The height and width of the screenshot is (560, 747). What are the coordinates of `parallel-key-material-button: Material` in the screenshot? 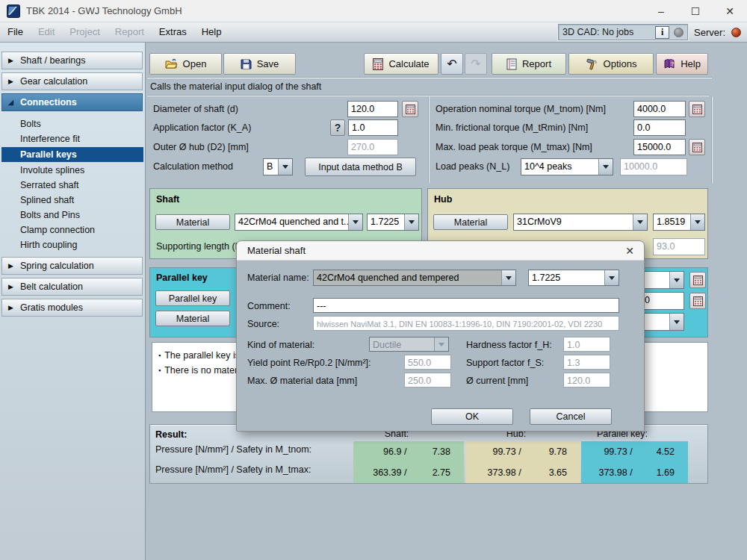 It's located at (193, 318).